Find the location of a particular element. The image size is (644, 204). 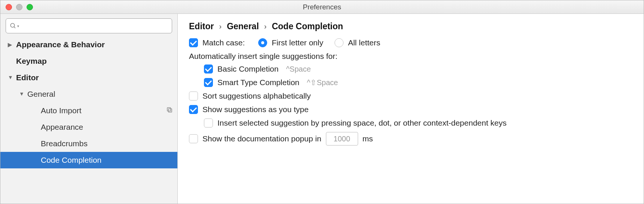

basic-completion-label: Basic Completion is located at coordinates (248, 69).